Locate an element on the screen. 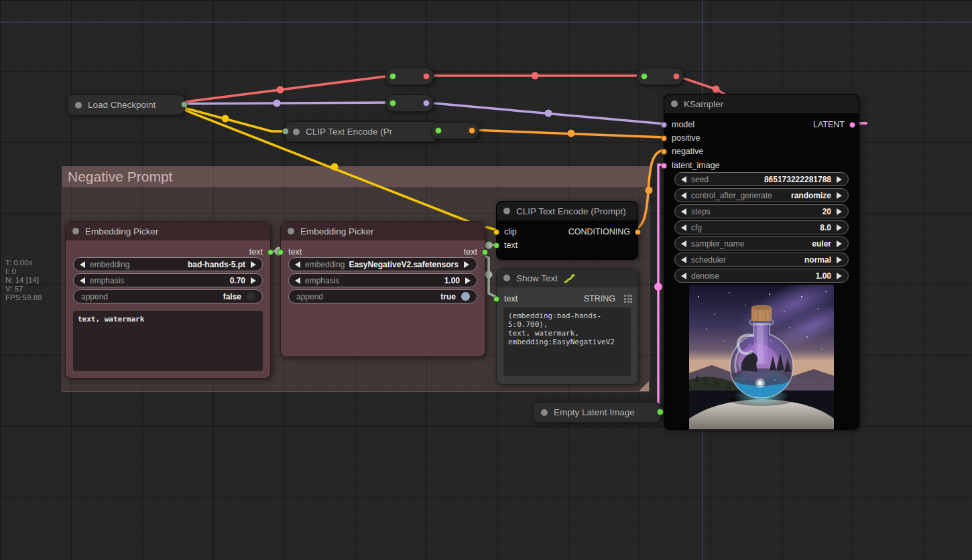 The width and height of the screenshot is (972, 560). node-empty-latent-image: Empty Latent Image is located at coordinates (597, 413).